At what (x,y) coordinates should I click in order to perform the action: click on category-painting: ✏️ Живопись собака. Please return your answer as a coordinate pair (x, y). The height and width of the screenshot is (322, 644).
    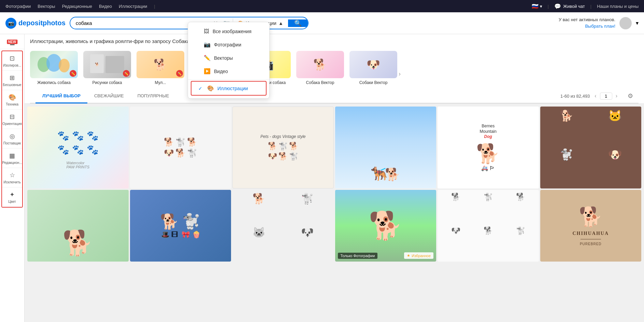
    Looking at the image, I should click on (54, 68).